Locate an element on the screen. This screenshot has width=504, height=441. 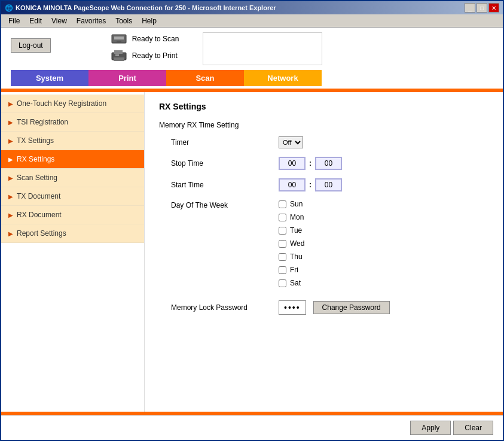
section-title: Memory RX Time Setting is located at coordinates (324, 125).